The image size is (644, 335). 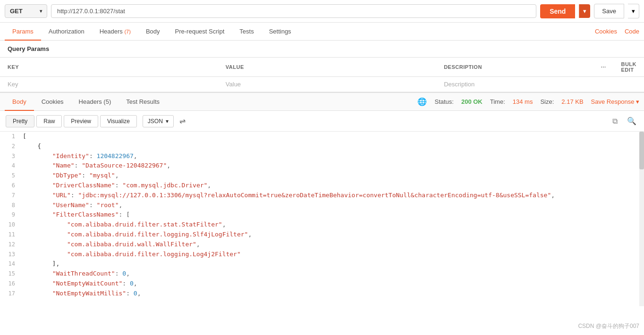 What do you see at coordinates (615, 121) in the screenshot?
I see `copy-icon: ⧉` at bounding box center [615, 121].